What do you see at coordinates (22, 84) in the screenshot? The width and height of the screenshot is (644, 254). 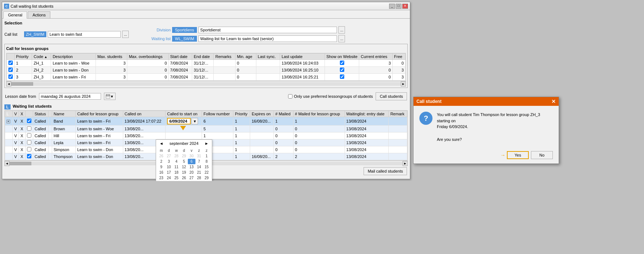 I see `scroll-thumb` at bounding box center [22, 84].